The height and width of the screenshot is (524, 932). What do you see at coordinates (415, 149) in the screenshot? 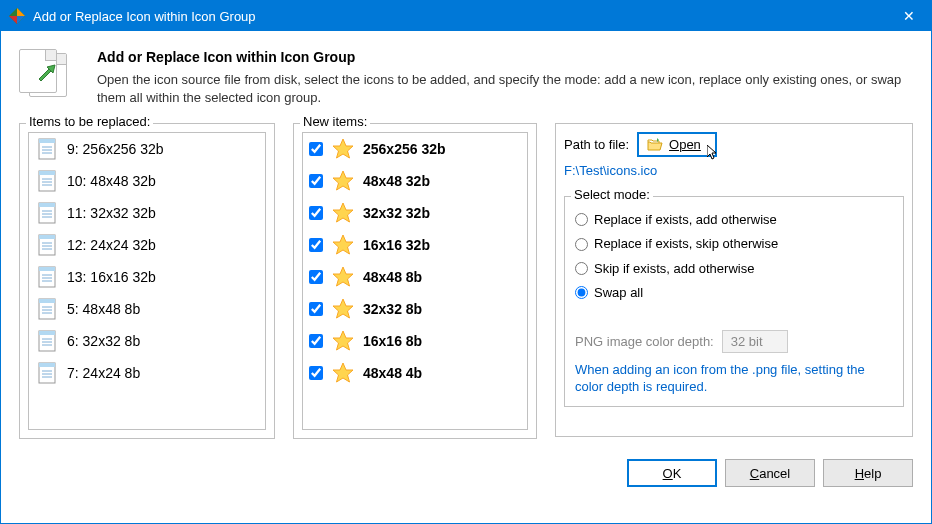
I see `list-item: 256x256 32b` at bounding box center [415, 149].